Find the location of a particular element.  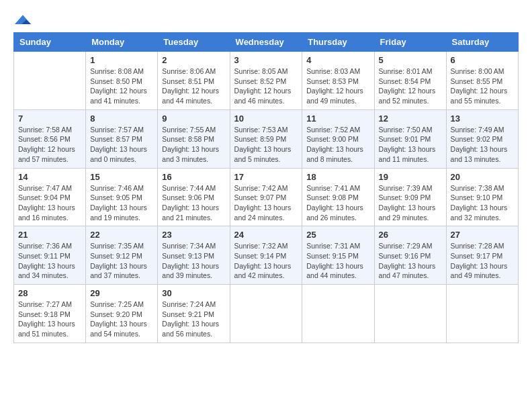

calendar-cell: 23Sunrise: 7:34 AMSunset: 9:13 PMDayligh… is located at coordinates (193, 255).